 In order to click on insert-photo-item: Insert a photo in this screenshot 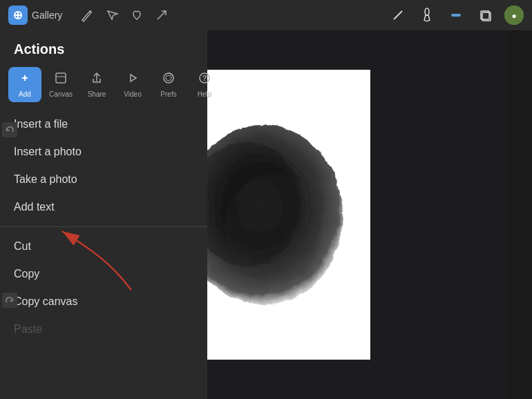, I will do `click(104, 152)`.